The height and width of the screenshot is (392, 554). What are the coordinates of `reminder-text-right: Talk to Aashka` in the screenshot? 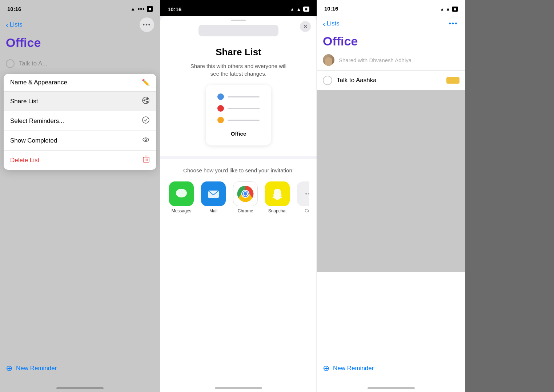 It's located at (357, 80).